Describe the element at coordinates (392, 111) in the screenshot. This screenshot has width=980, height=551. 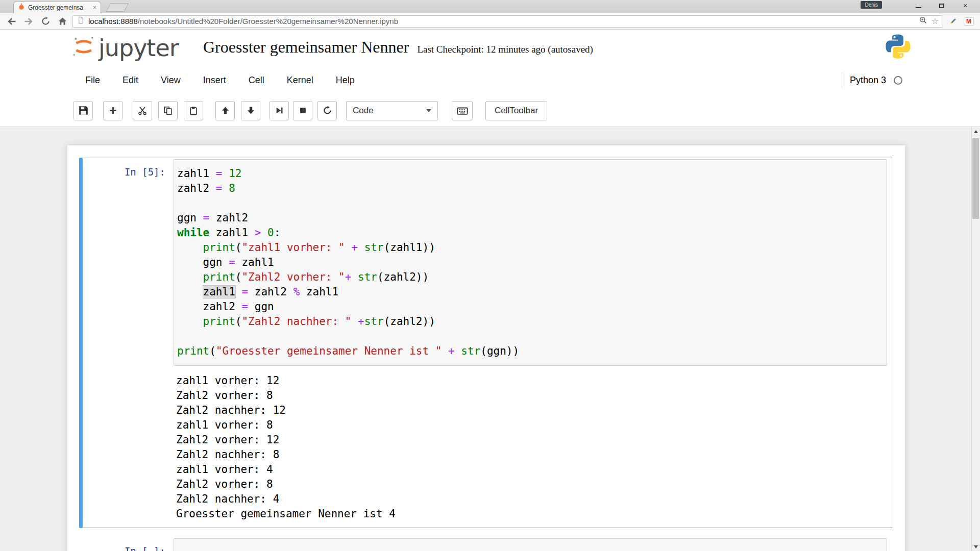
I see `cell-type-dropdown: Code` at that location.